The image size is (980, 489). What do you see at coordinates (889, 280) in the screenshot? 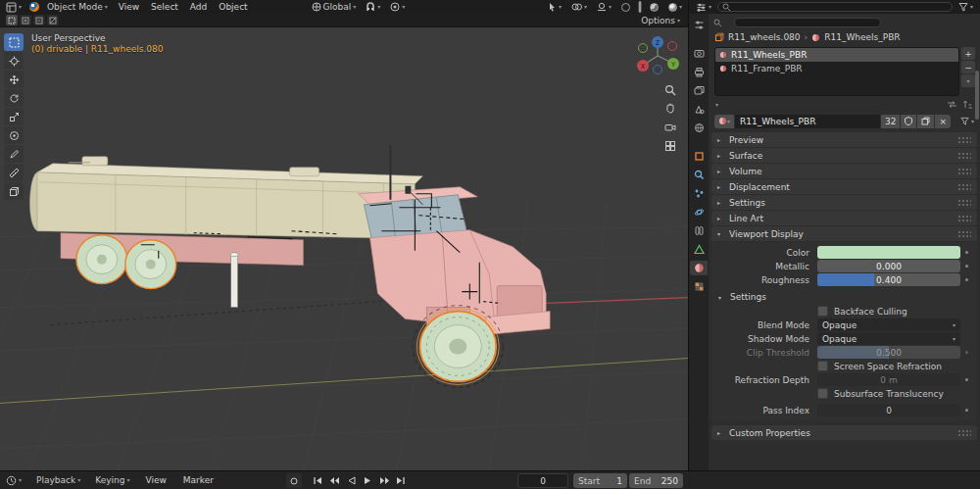
I see `roughness-slider: 0.400` at bounding box center [889, 280].